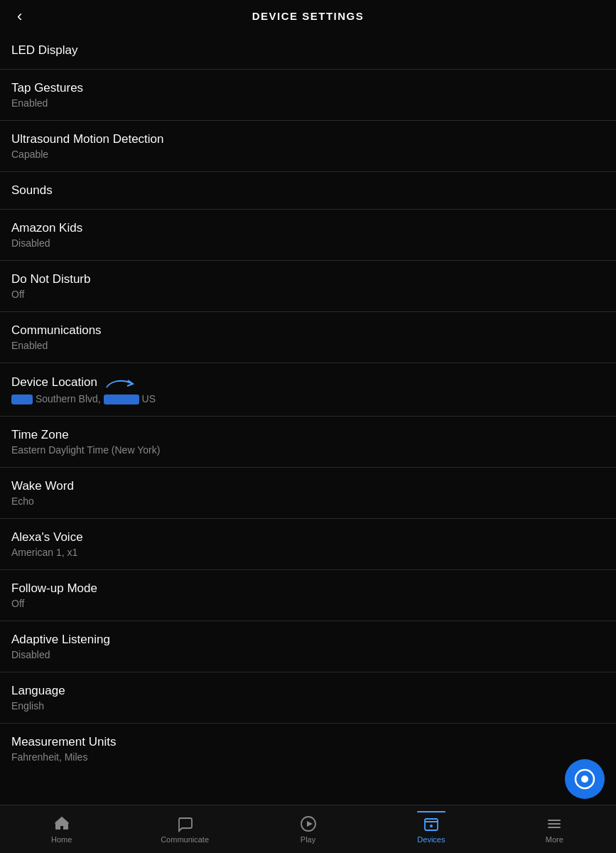 This screenshot has height=853, width=616. I want to click on do-not-disturb-label: Do Not Disturb, so click(308, 279).